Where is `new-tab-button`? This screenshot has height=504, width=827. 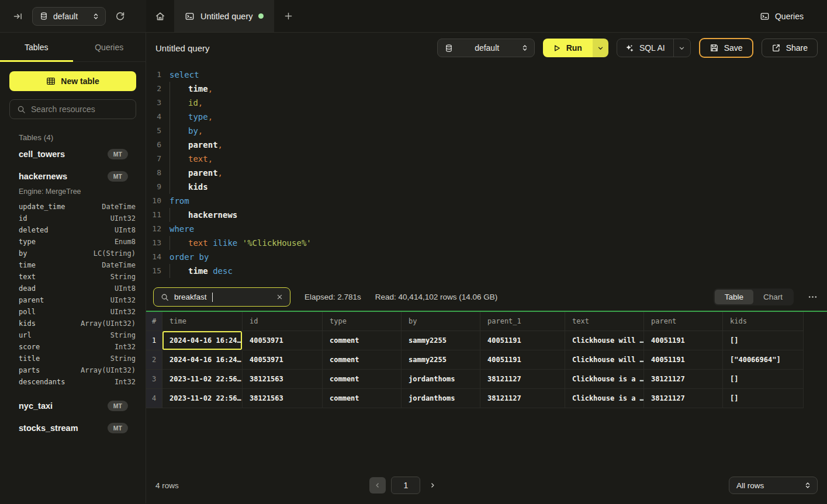
new-tab-button is located at coordinates (288, 16).